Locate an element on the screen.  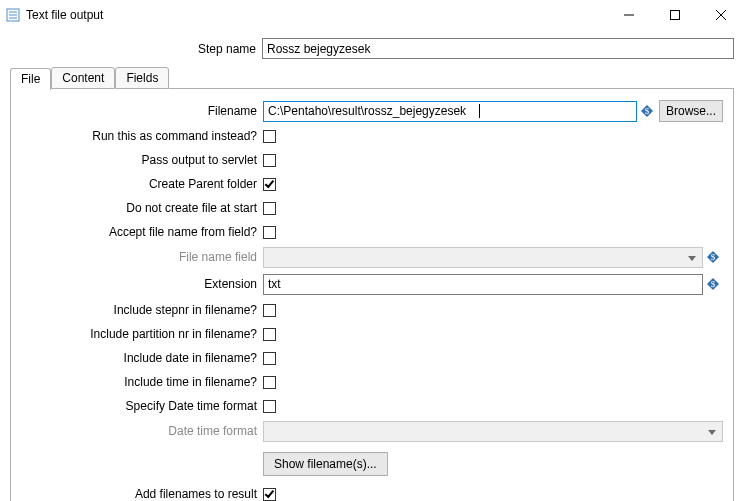
step-name-row: Step name is located at coordinates (372, 48).